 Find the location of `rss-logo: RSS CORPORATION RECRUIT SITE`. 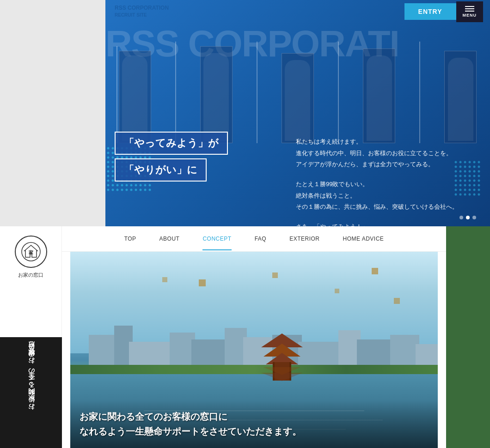

rss-logo: RSS CORPORATION RECRUIT SITE is located at coordinates (141, 11).